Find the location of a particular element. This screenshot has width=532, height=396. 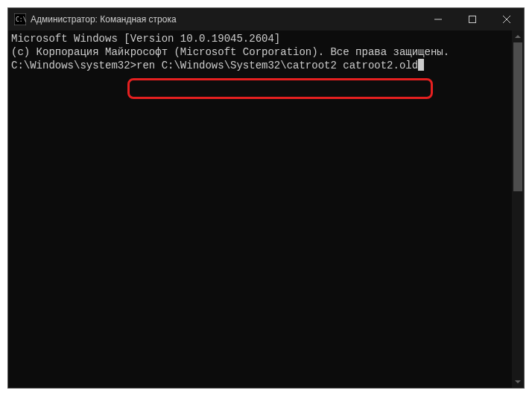

prompt-line: C:\Windows\system32>ren C:\Windows\Syste… is located at coordinates (266, 66).